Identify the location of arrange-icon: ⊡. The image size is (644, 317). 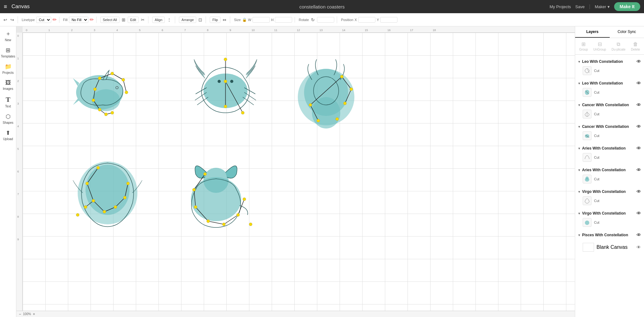
(200, 20).